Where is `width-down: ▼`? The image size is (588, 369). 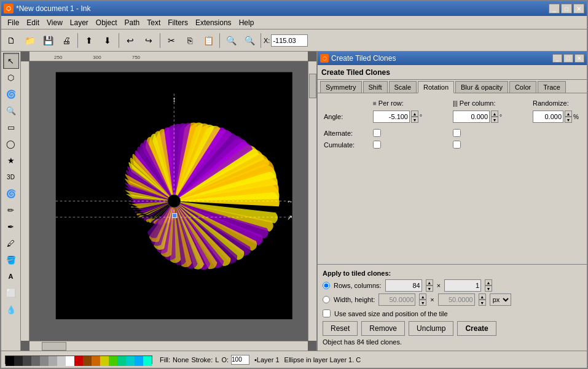 width-down: ▼ is located at coordinates (423, 303).